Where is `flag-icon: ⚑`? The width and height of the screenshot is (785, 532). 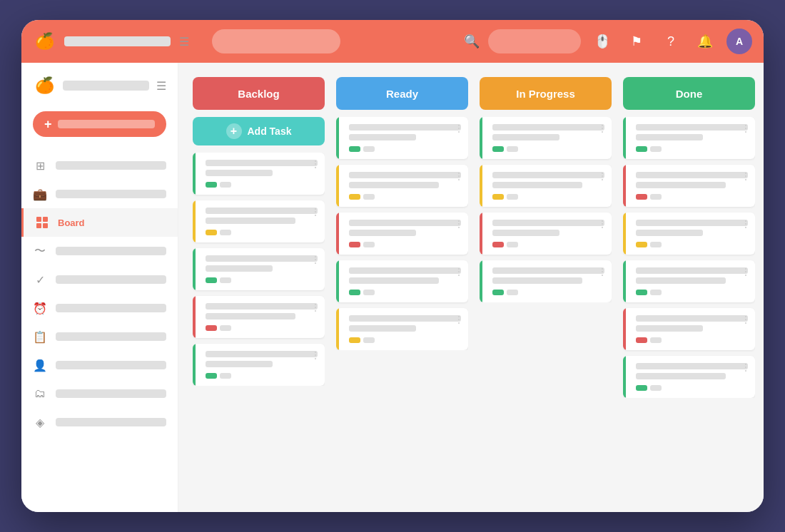
flag-icon: ⚑ is located at coordinates (637, 41).